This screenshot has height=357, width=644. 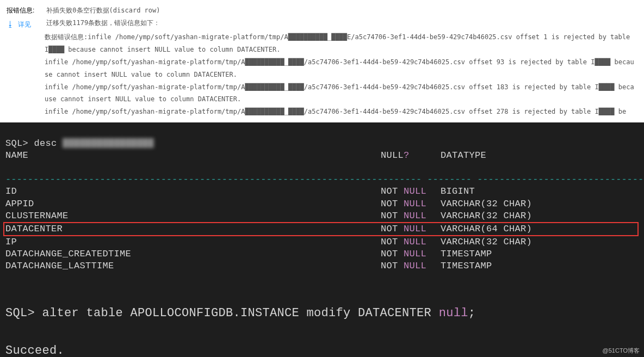 What do you see at coordinates (103, 23) in the screenshot?
I see `error-summary-2: 迁移失败1179条数据，错误信息如下：` at bounding box center [103, 23].